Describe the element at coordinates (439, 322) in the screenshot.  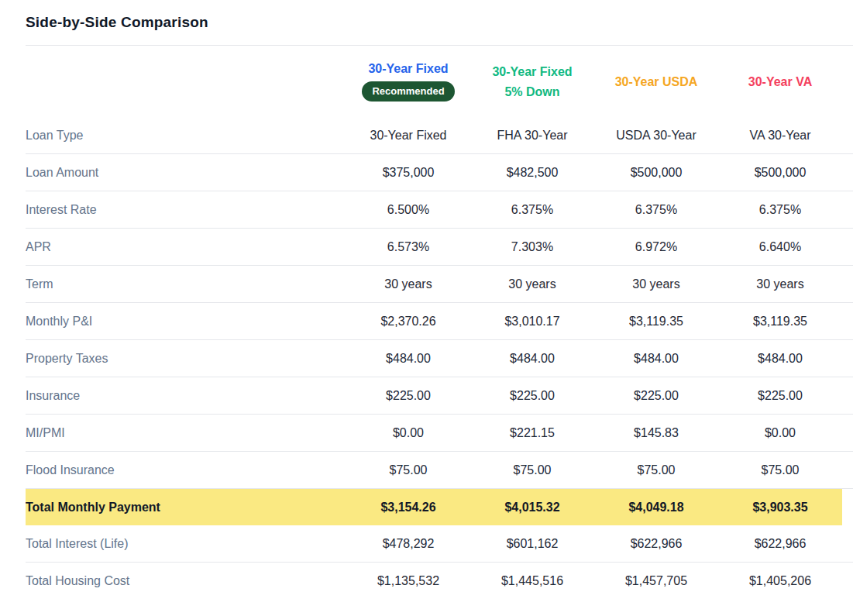
I see `table-row: Monthly P&I $2,370.26 $3,010.17 $3,119.3…` at that location.